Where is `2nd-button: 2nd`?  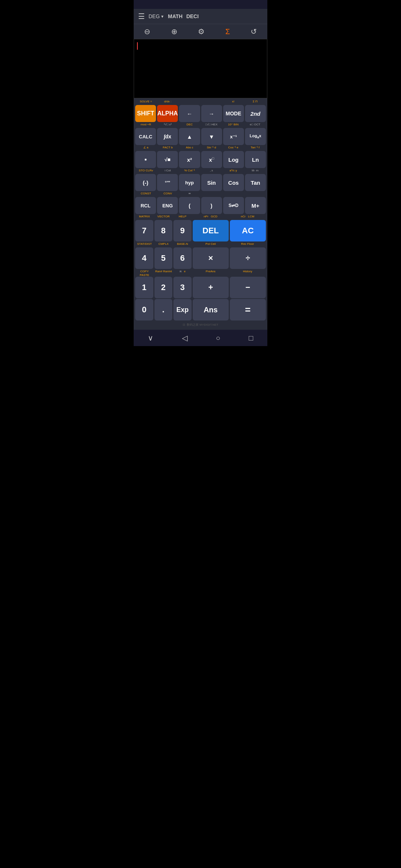 2nd-button: 2nd is located at coordinates (255, 114).